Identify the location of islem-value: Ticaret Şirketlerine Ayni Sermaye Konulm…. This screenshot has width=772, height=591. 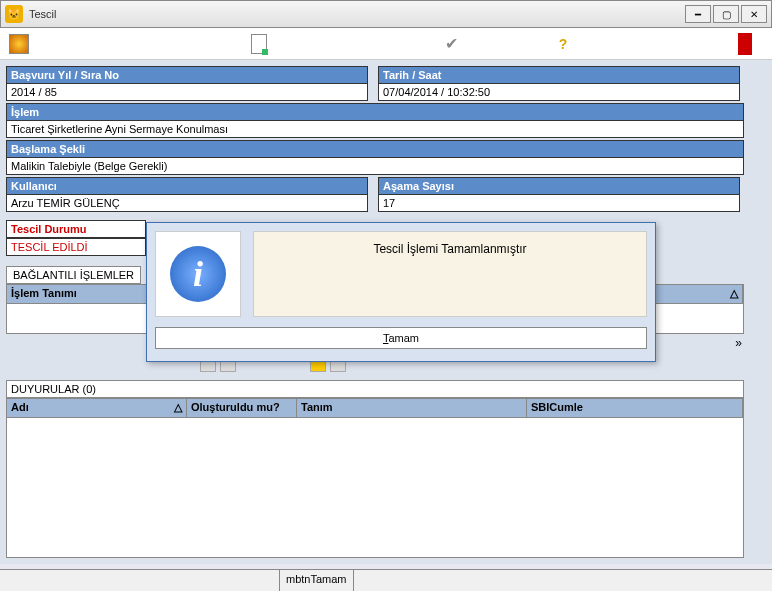
(375, 129).